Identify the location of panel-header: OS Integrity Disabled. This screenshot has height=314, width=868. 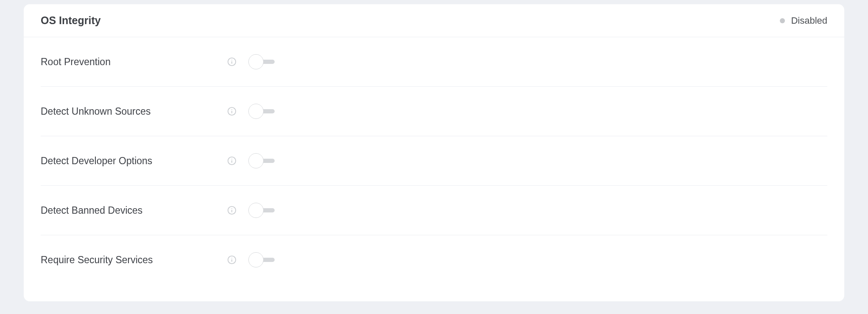
(434, 21).